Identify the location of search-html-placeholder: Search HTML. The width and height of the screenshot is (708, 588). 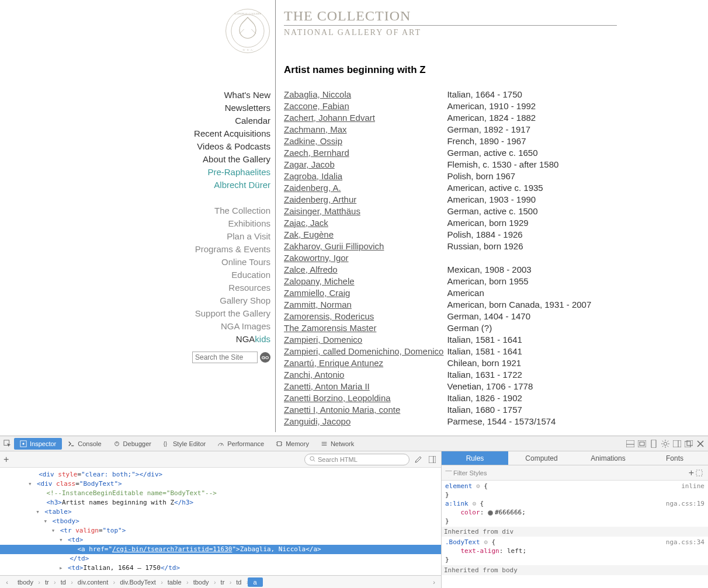
(338, 460).